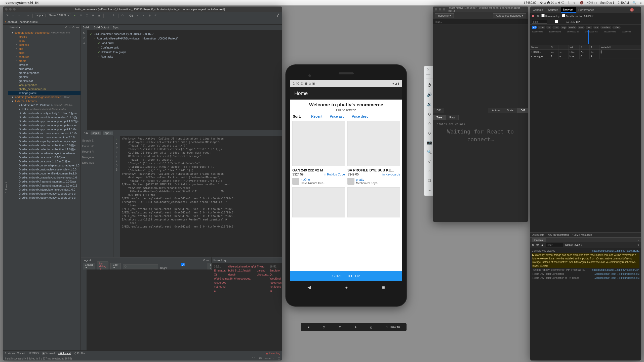 This screenshot has height=362, width=644. I want to click on sort-price-desc: Price desc, so click(360, 116).